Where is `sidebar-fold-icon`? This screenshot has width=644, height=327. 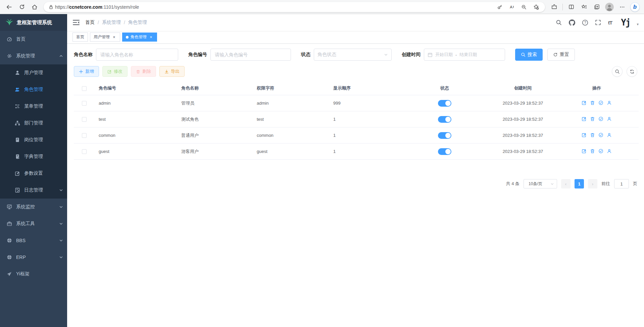 sidebar-fold-icon is located at coordinates (76, 22).